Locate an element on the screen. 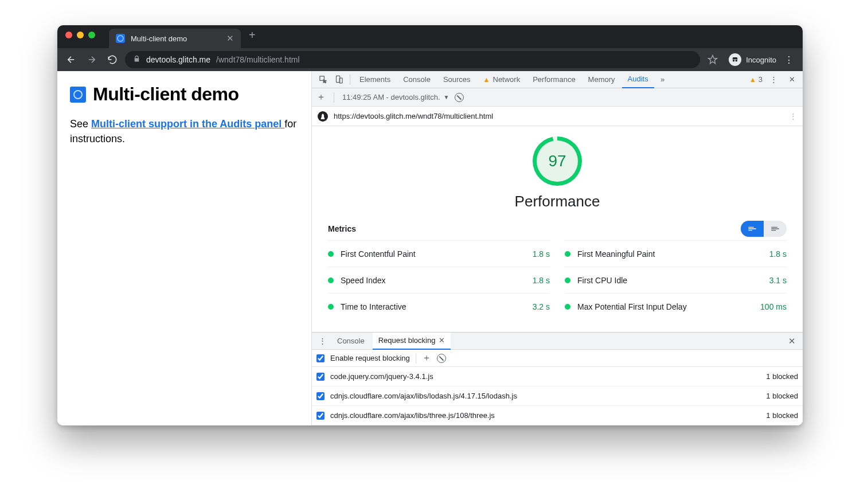  tab-audits: Audits is located at coordinates (638, 80).